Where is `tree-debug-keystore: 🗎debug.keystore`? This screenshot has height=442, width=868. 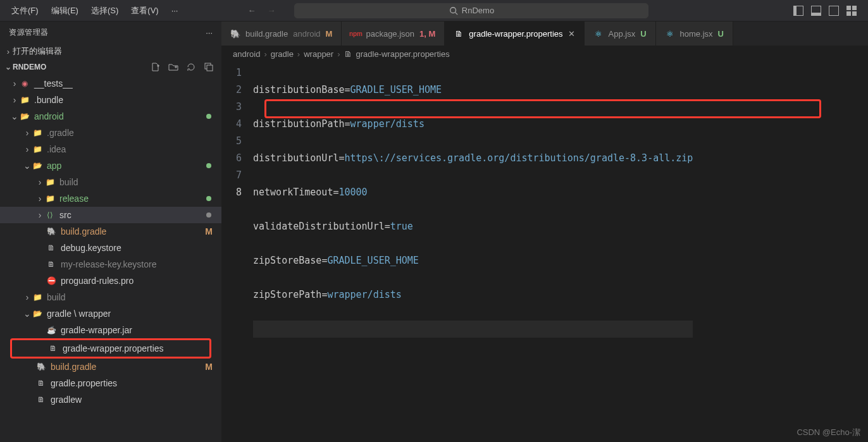 tree-debug-keystore: 🗎debug.keystore is located at coordinates (111, 248).